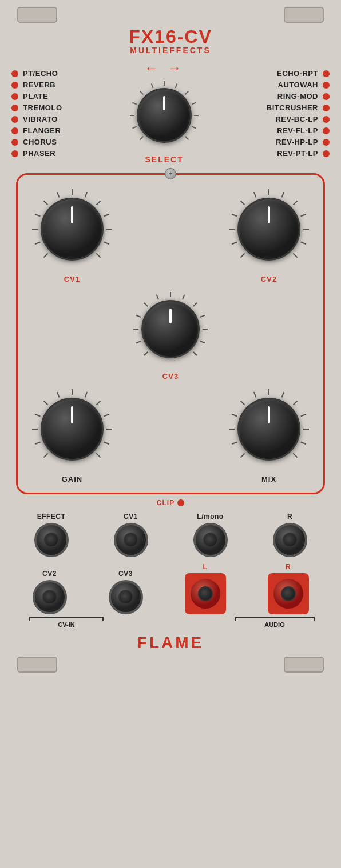 The image size is (341, 868). What do you see at coordinates (126, 574) in the screenshot?
I see `jack-cv3-label: CV3` at bounding box center [126, 574].